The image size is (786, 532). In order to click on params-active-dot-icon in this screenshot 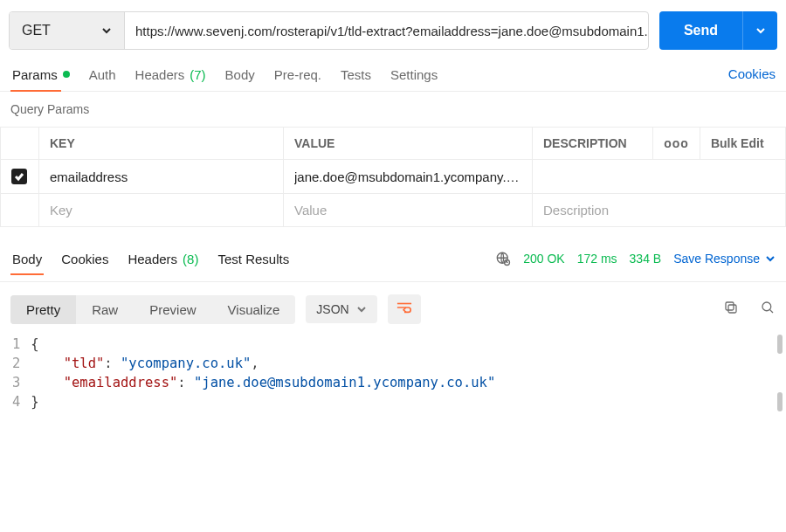, I will do `click(66, 74)`.